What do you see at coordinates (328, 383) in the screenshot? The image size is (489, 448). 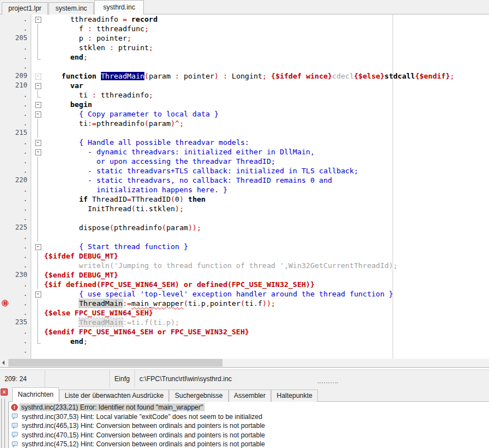 I see `splitter-grip-icon` at bounding box center [328, 383].